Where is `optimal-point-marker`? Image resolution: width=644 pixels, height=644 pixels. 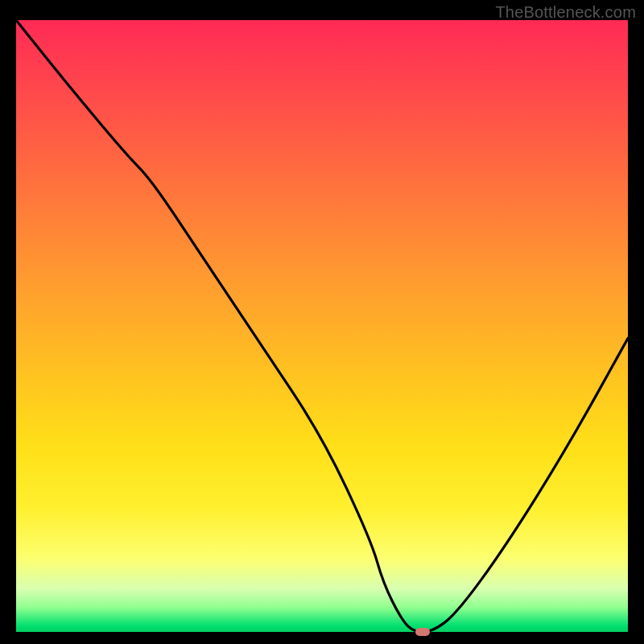 optimal-point-marker is located at coordinates (423, 632).